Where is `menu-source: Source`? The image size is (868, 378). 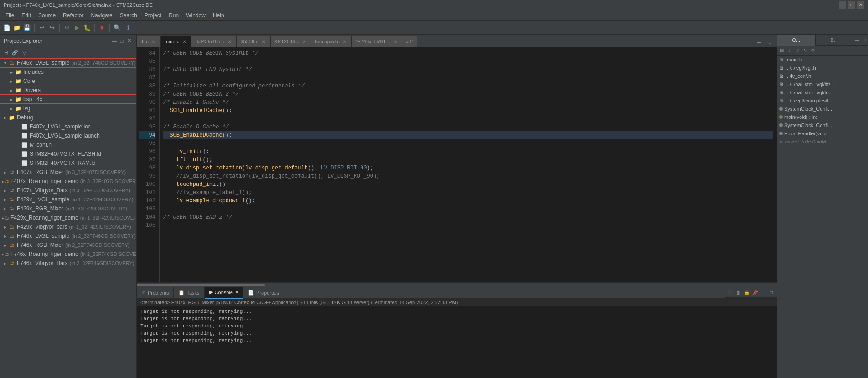
menu-source: Source is located at coordinates (47, 15).